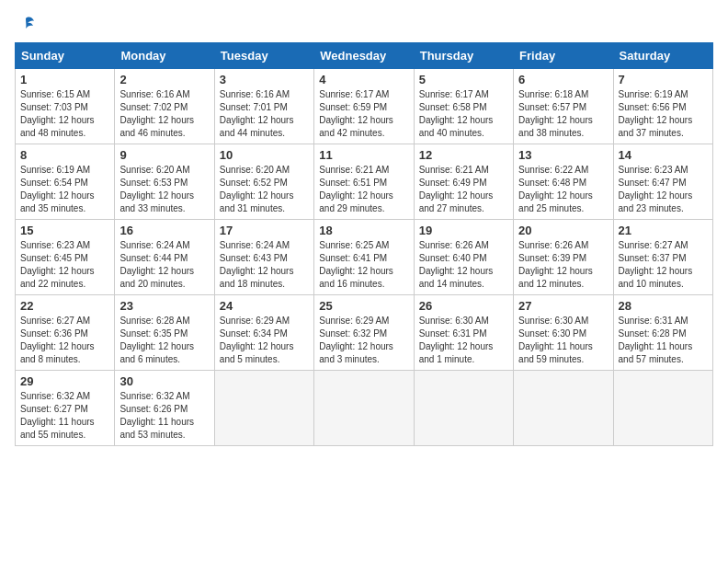 Image resolution: width=728 pixels, height=563 pixels. I want to click on calendar-cell: 18Sunrise: 6:25 AMSunset: 6:41 PMDayligh…, so click(364, 258).